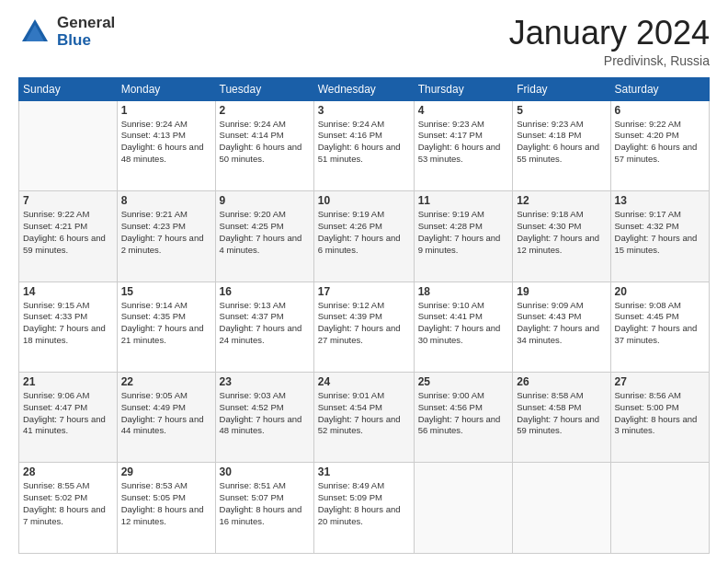 The height and width of the screenshot is (563, 728). Describe the element at coordinates (166, 382) in the screenshot. I see `day-number: 22` at that location.